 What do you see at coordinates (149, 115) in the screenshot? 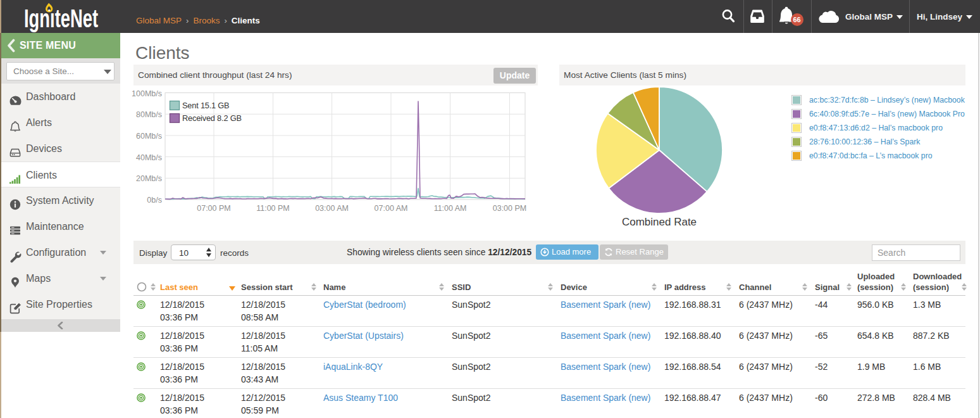
I see `svg-text: 80Mb/s` at bounding box center [149, 115].